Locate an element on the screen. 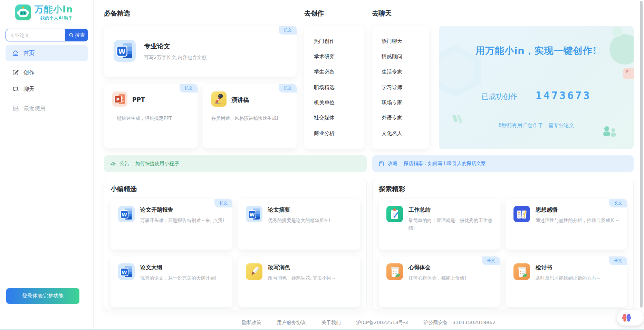  featured-section: 必备精选 长文 W 专业论文 可写2万字长文,内容 is located at coordinates (200, 78).